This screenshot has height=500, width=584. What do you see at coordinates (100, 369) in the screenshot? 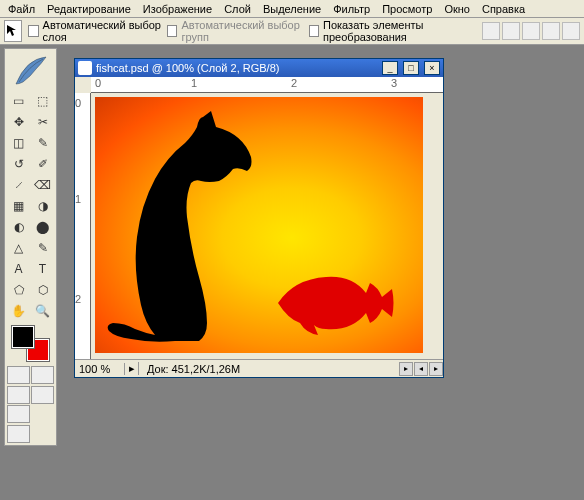
I see `zoom-level: 100 %` at bounding box center [100, 369].